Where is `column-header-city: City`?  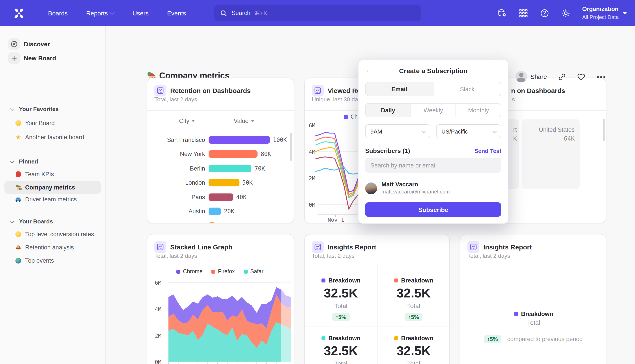
column-header-city: City is located at coordinates (187, 121).